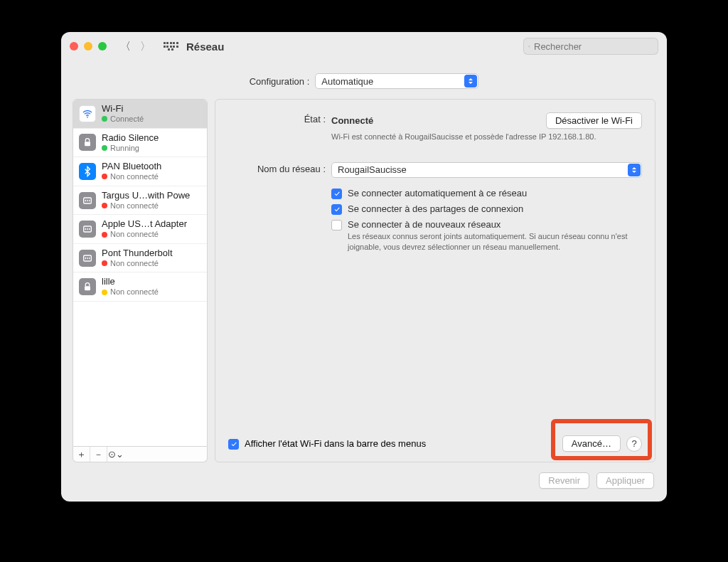 The width and height of the screenshot is (728, 562). I want to click on traffic-lights, so click(88, 46).